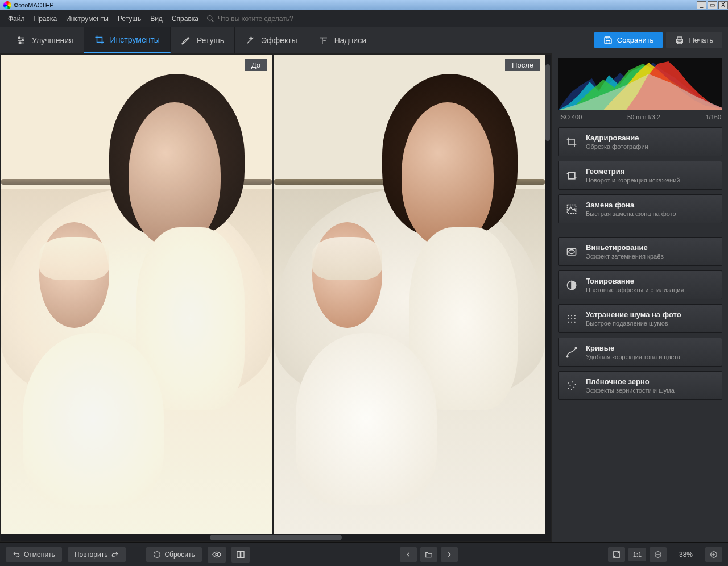 The width and height of the screenshot is (728, 566). Describe the element at coordinates (640, 251) in the screenshot. I see `tool-vignette: ВиньетированиеЭффект затемнения краёв` at that location.